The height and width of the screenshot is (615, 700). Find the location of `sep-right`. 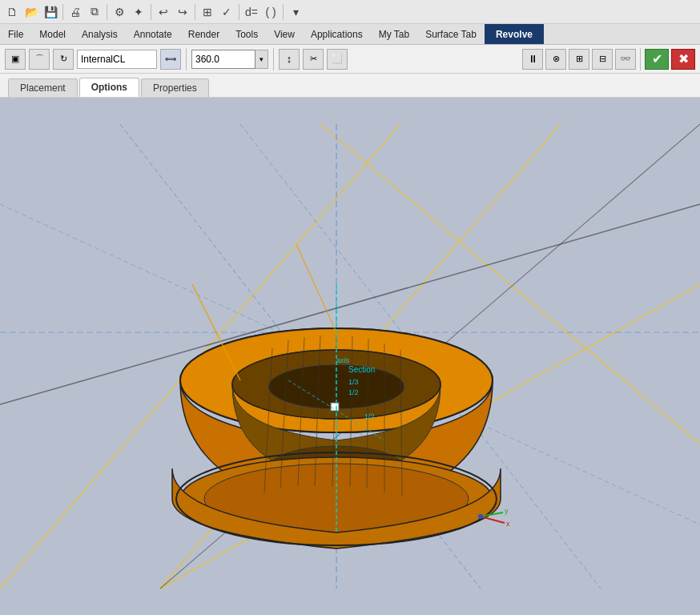

sep-right is located at coordinates (274, 59).